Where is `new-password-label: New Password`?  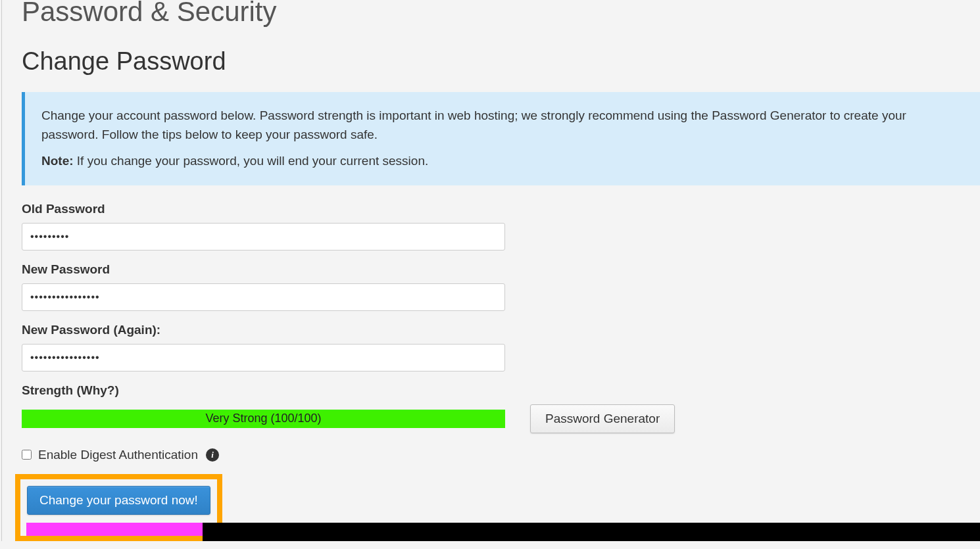
new-password-label: New Password is located at coordinates (491, 270).